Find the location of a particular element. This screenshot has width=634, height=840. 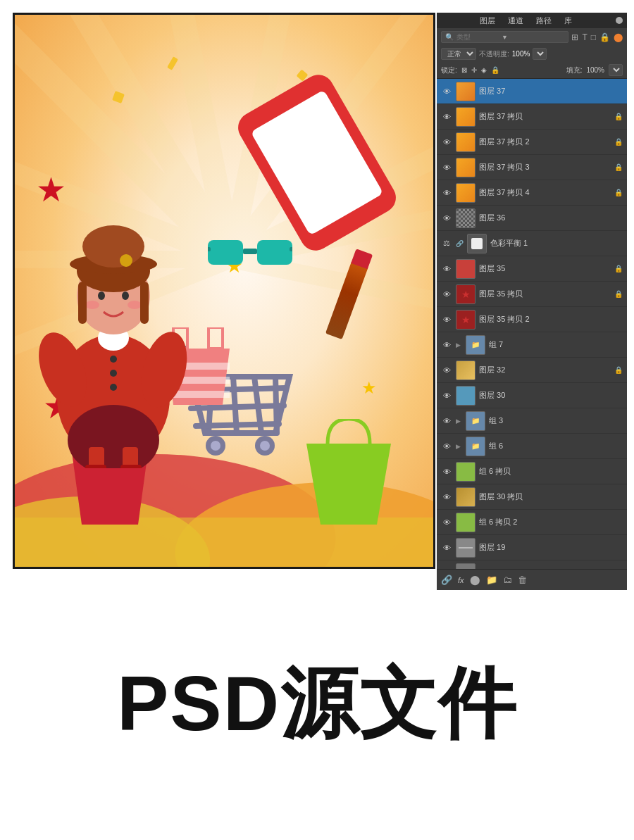

layer-eye-9: 👁 is located at coordinates (447, 294).